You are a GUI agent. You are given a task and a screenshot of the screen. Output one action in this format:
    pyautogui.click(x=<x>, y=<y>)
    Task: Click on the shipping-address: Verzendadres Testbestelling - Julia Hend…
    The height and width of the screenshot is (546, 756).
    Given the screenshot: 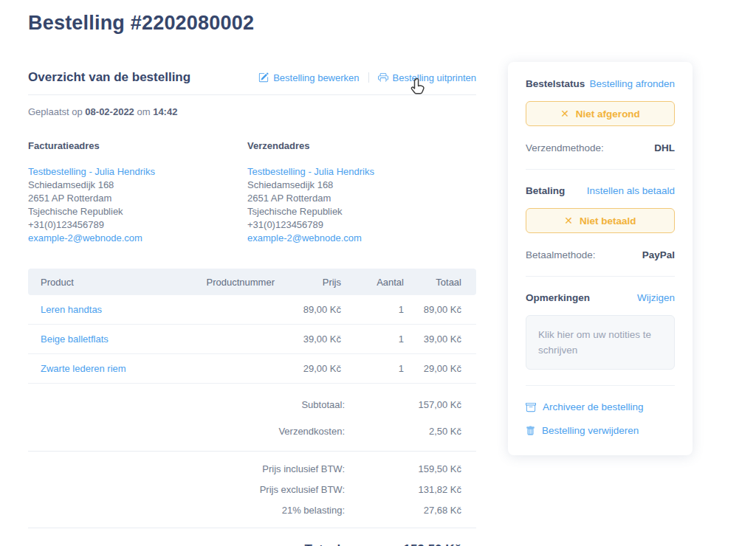 What is the action you would take?
    pyautogui.click(x=357, y=192)
    